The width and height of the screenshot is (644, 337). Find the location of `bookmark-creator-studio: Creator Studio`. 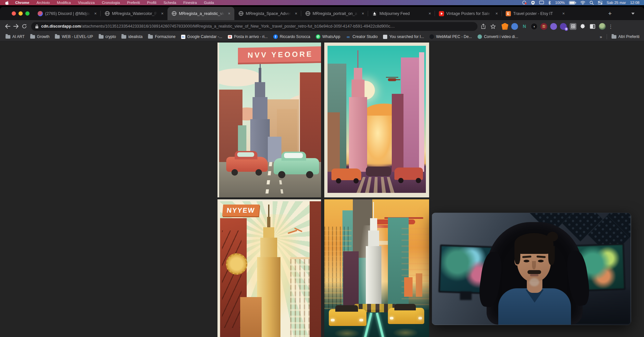

bookmark-creator-studio: Creator Studio is located at coordinates (362, 37).